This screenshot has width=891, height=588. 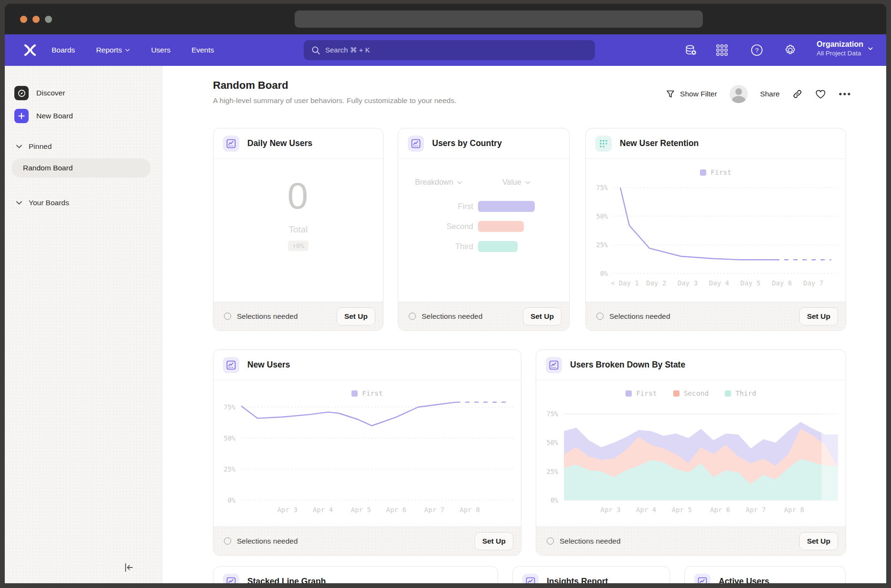 What do you see at coordinates (782, 283) in the screenshot?
I see `x-axis-tick: Day 6` at bounding box center [782, 283].